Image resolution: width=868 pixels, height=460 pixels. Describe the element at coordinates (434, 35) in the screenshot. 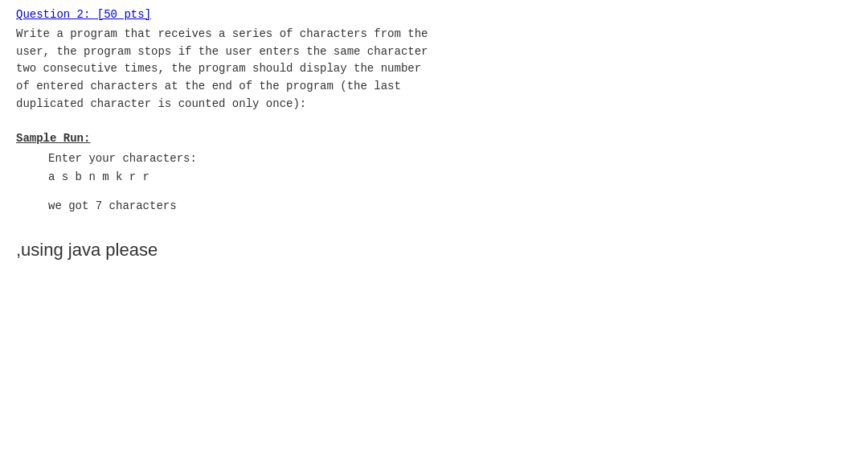

I see `description-line1: Write a program that receives a series o…` at that location.